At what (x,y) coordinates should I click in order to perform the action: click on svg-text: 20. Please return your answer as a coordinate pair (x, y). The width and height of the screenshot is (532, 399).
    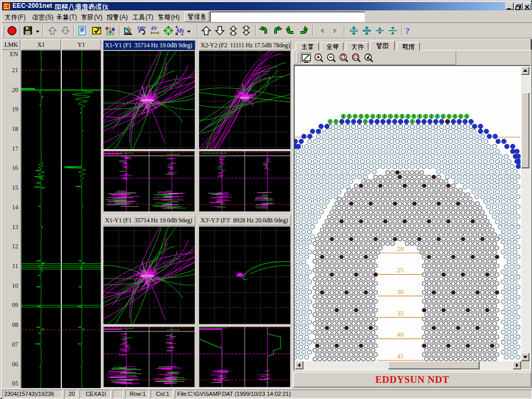
    Looking at the image, I should click on (400, 248).